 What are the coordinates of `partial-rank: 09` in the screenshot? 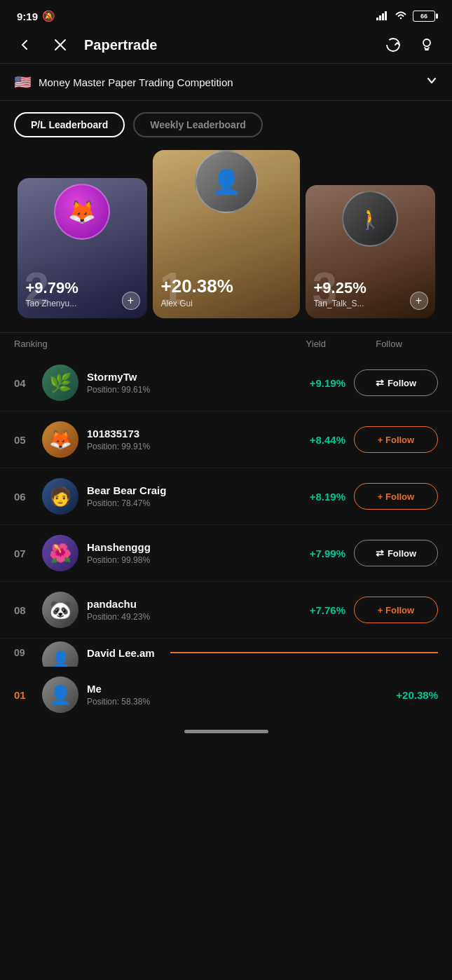 It's located at (24, 653).